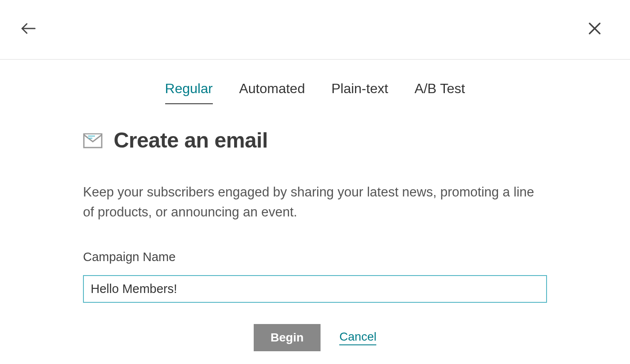  Describe the element at coordinates (315, 140) in the screenshot. I see `title-row: Create an email` at that location.